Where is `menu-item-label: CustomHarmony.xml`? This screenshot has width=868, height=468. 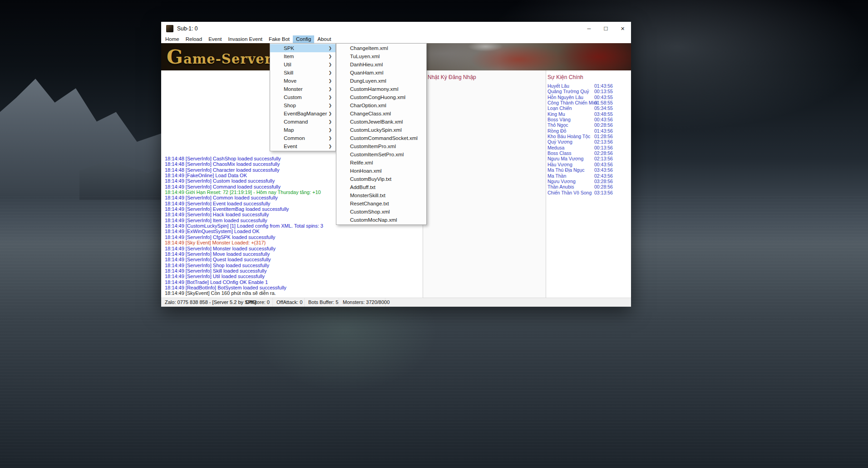
menu-item-label: CustomHarmony.xml is located at coordinates (374, 89).